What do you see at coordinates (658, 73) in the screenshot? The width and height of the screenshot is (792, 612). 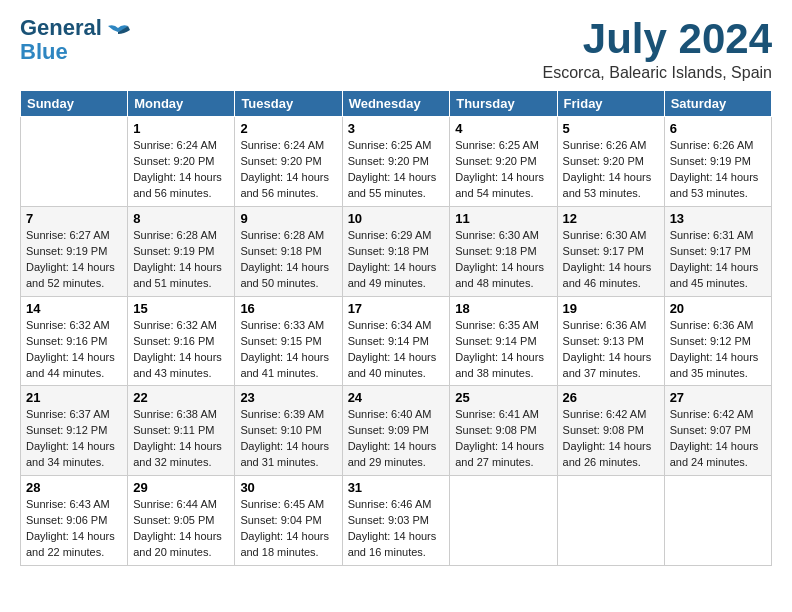 I see `location: Escorca, Balearic Islands, Spain` at bounding box center [658, 73].